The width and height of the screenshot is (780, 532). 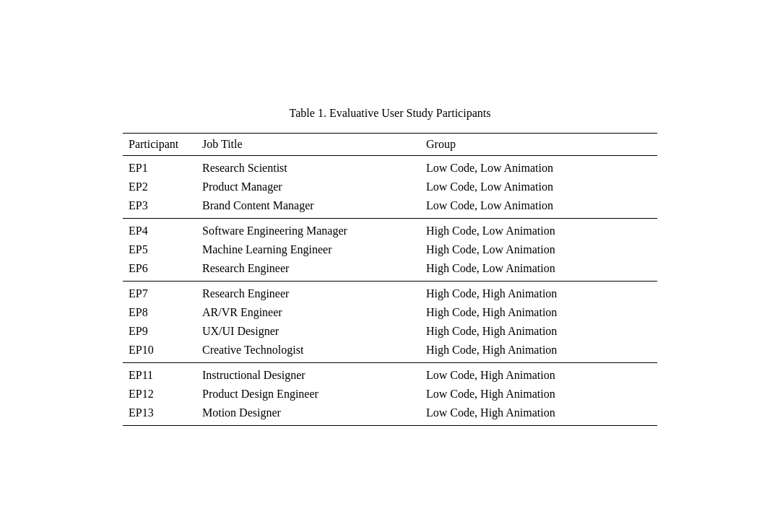 What do you see at coordinates (162, 414) in the screenshot?
I see `participant-id: EP13` at bounding box center [162, 414].